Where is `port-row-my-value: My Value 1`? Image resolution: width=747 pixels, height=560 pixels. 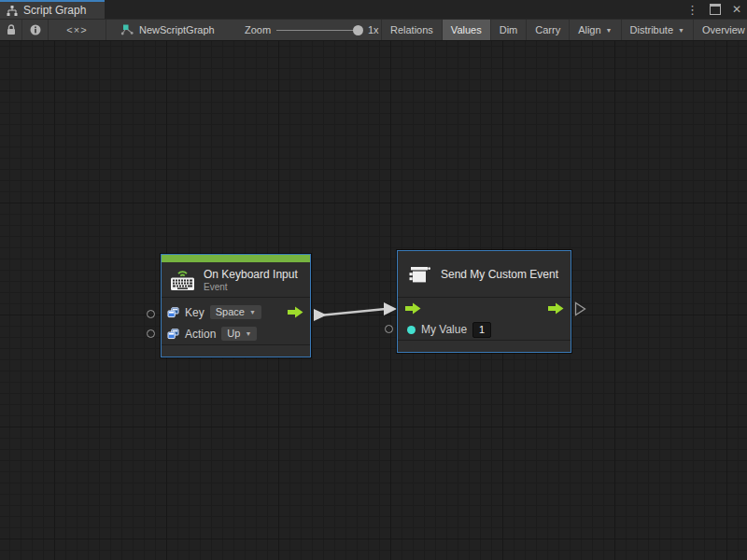 port-row-my-value: My Value 1 is located at coordinates (484, 329).